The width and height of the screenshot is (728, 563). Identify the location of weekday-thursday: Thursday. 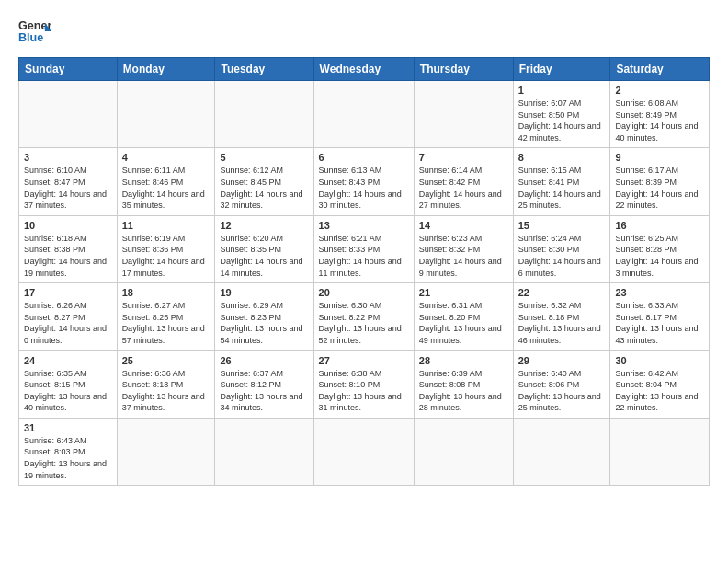
(463, 70).